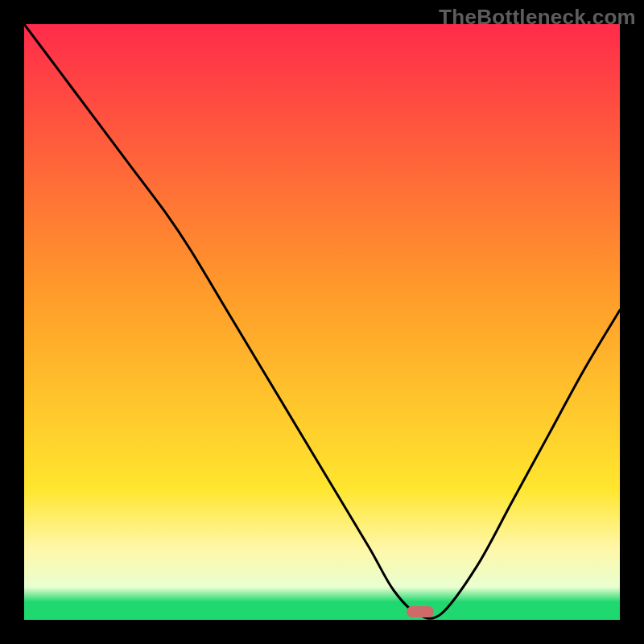  What do you see at coordinates (538, 18) in the screenshot?
I see `watermark-text: TheBottleneck.com` at bounding box center [538, 18].